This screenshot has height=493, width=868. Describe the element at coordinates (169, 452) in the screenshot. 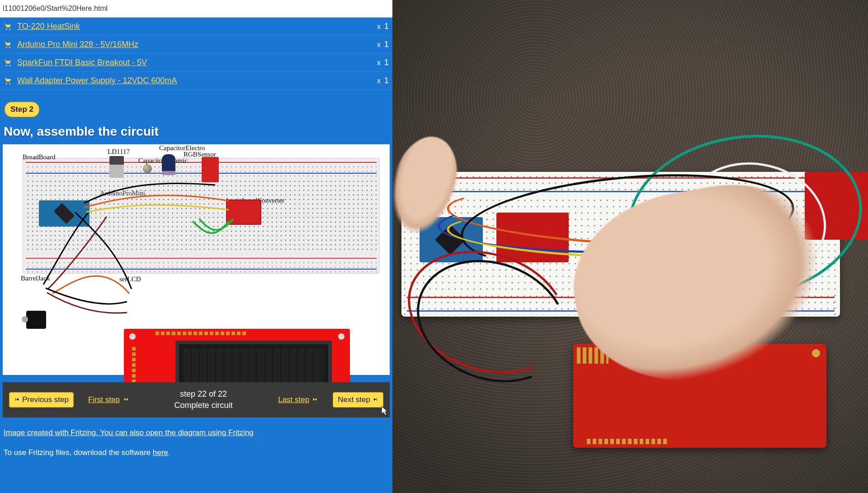

I see `software-note-suffix: .` at that location.